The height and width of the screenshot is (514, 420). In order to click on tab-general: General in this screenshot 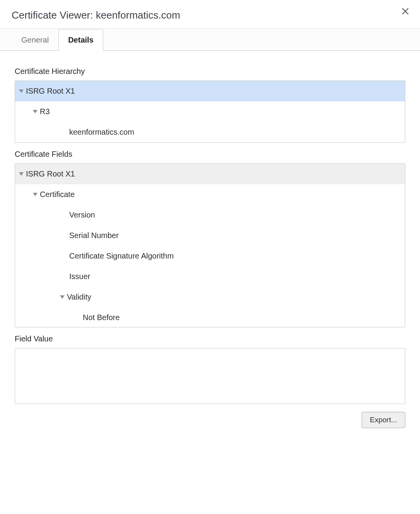, I will do `click(35, 40)`.